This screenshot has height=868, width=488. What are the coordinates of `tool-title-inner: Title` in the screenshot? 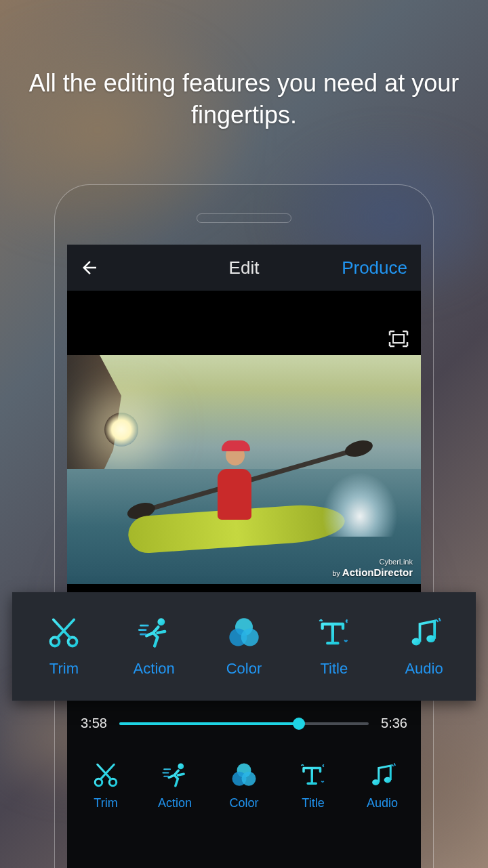 It's located at (313, 786).